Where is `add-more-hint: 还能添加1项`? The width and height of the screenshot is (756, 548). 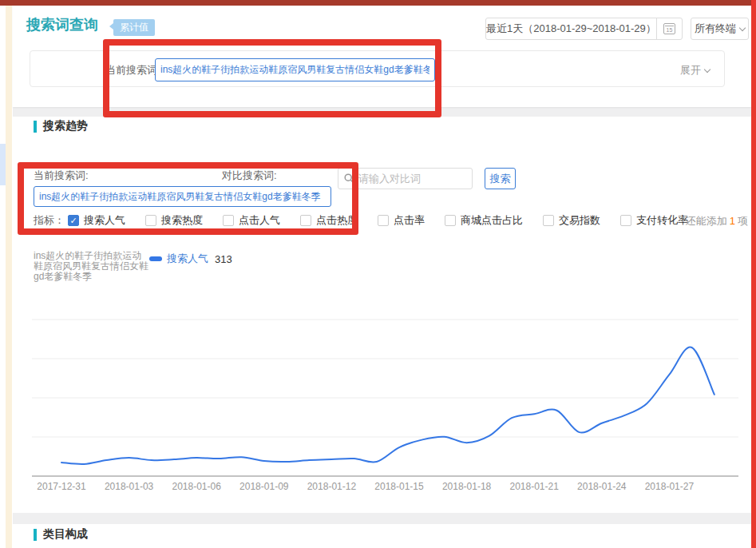
add-more-hint: 还能添加1项 is located at coordinates (717, 221).